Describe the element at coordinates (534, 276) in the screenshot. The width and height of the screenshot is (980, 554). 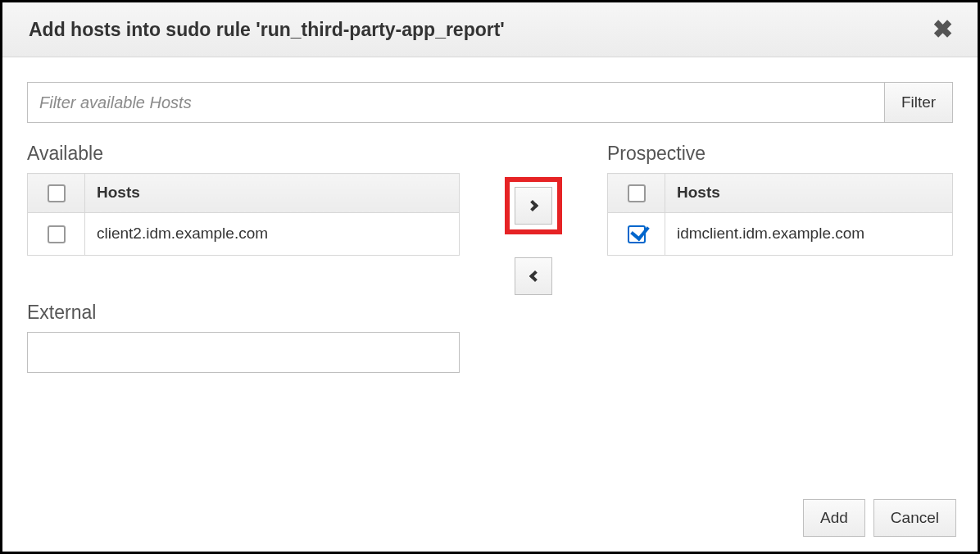
I see `chevron-left-icon` at that location.